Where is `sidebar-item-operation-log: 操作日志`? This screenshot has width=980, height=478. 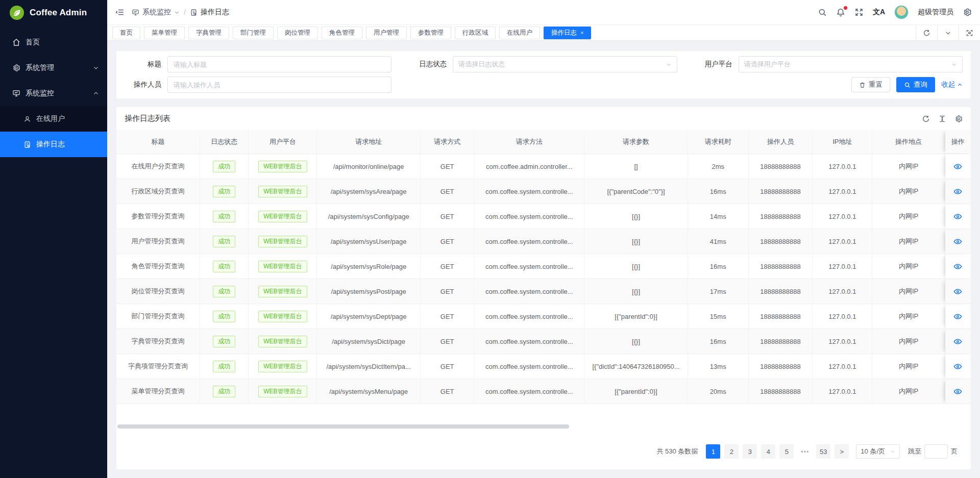
sidebar-item-operation-log: 操作日志 is located at coordinates (54, 144).